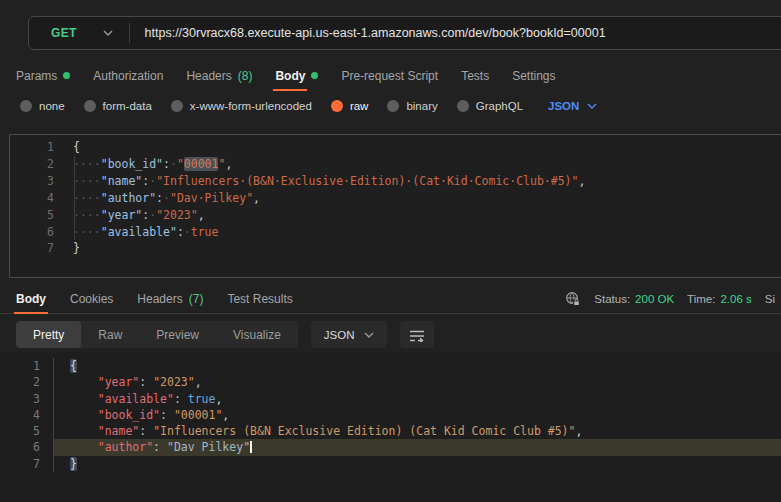 This screenshot has height=502, width=781. I want to click on line-number: 1, so click(32, 148).